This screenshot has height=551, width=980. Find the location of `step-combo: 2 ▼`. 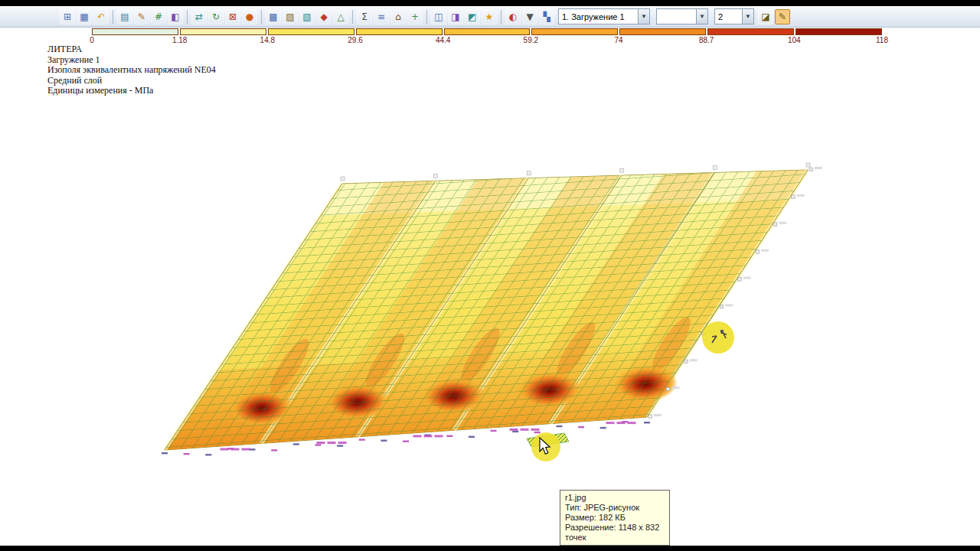

step-combo: 2 ▼ is located at coordinates (734, 17).